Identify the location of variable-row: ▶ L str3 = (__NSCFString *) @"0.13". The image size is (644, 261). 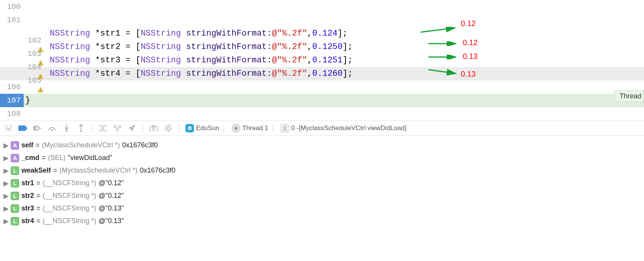
(322, 208).